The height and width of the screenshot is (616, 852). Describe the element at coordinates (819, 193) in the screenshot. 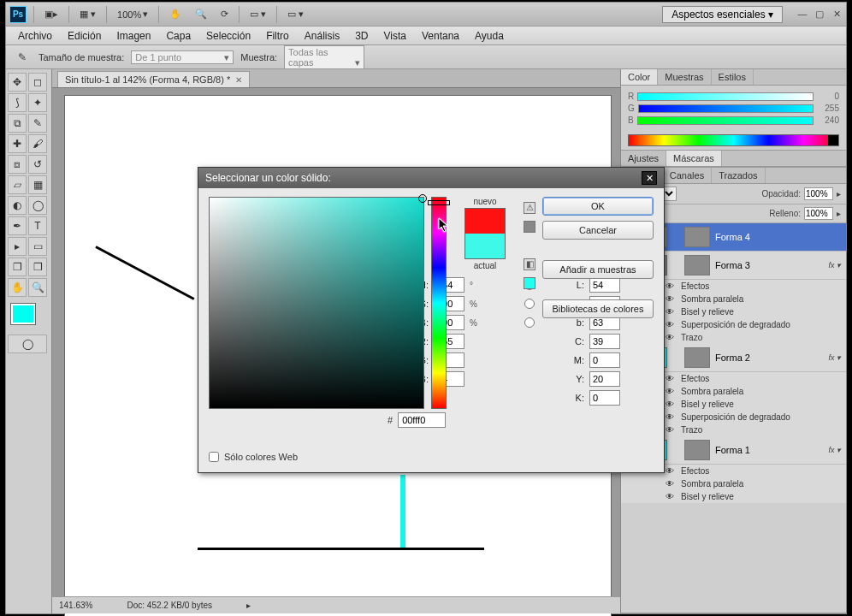

I see `opacity-input` at that location.